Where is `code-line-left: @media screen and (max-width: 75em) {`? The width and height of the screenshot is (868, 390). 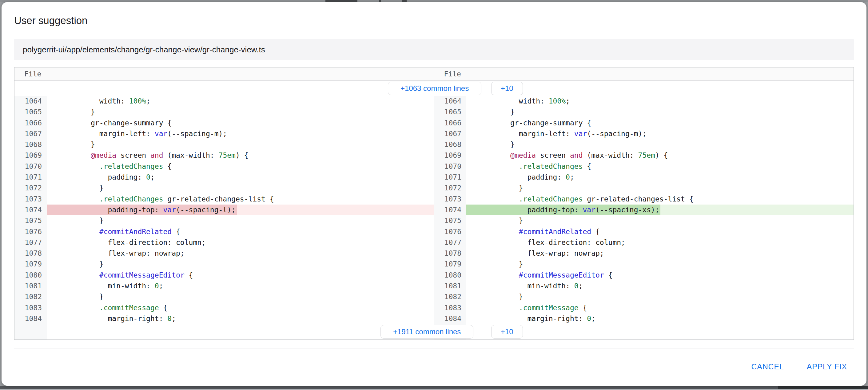 code-line-left: @media screen and (max-width: 75em) { is located at coordinates (241, 156).